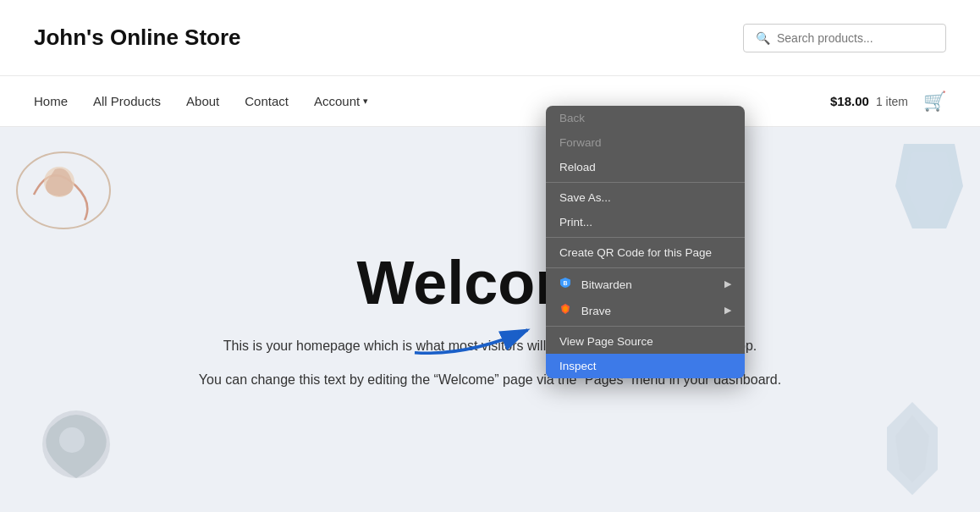  Describe the element at coordinates (490, 38) in the screenshot. I see `header: John's Online Store 🔍` at that location.